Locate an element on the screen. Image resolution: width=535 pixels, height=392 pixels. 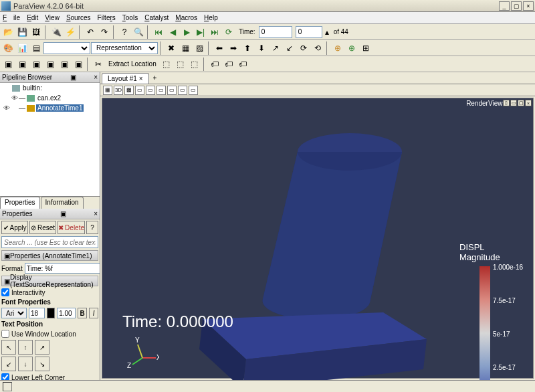
connect-icon: 🔌 is located at coordinates (56, 32).